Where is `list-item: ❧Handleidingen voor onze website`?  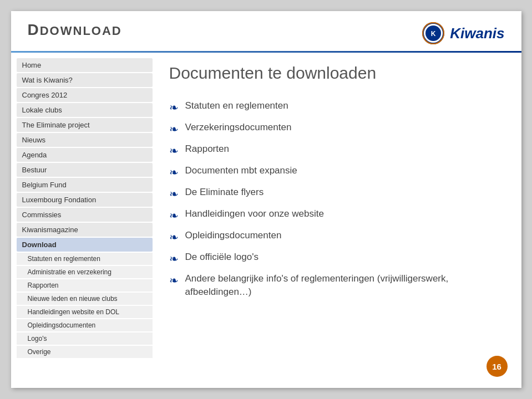 list-item: ❧Handleidingen voor onze website is located at coordinates (337, 215).